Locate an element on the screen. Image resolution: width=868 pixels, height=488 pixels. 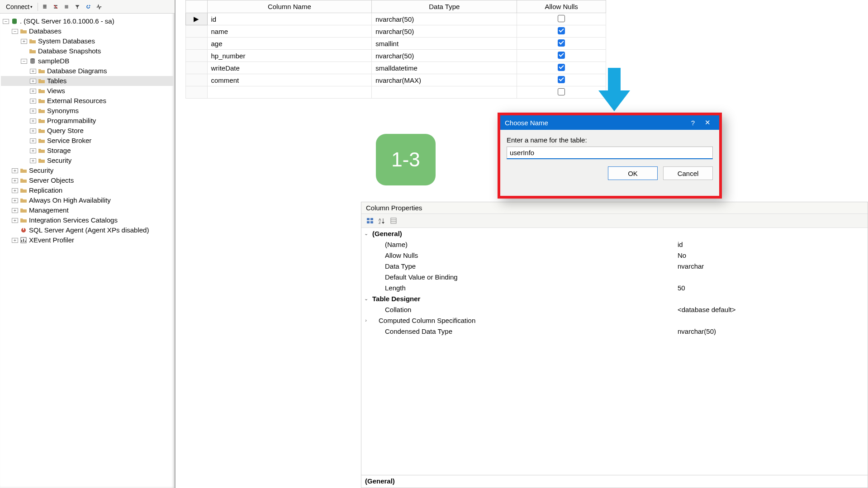
tree-node-system-databases: + System Databases is located at coordinates (87, 41).